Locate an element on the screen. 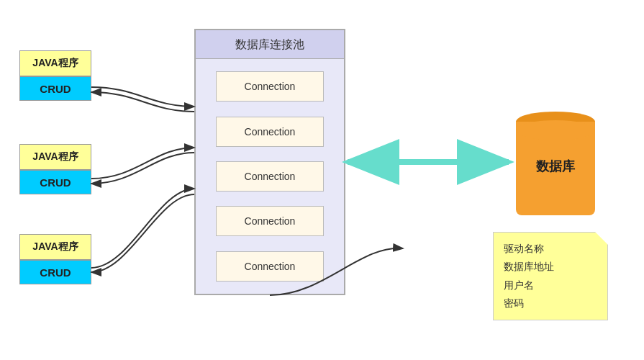 This screenshot has height=360, width=644. connection-2: Connection is located at coordinates (270, 132).